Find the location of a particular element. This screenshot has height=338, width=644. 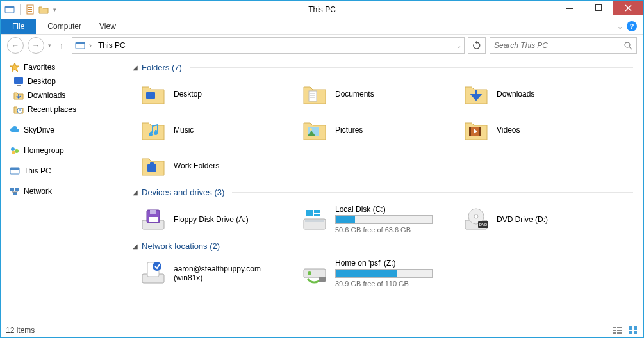

pc-icon is located at coordinates (15, 171).